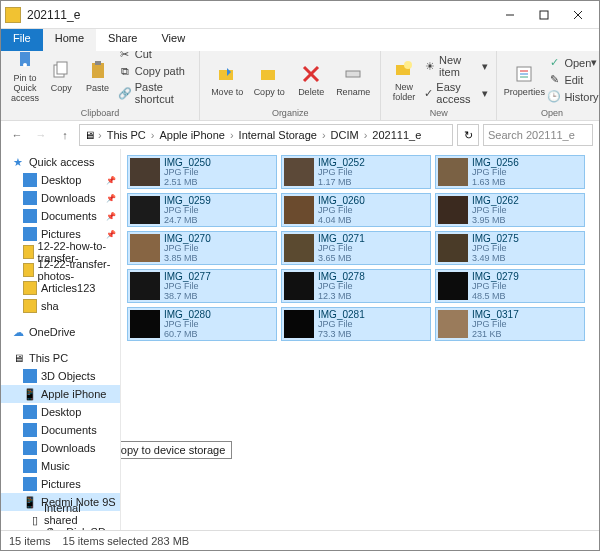  What do you see at coordinates (485, 66) in the screenshot?
I see `chevron-down-icon: ▾` at bounding box center [485, 66].